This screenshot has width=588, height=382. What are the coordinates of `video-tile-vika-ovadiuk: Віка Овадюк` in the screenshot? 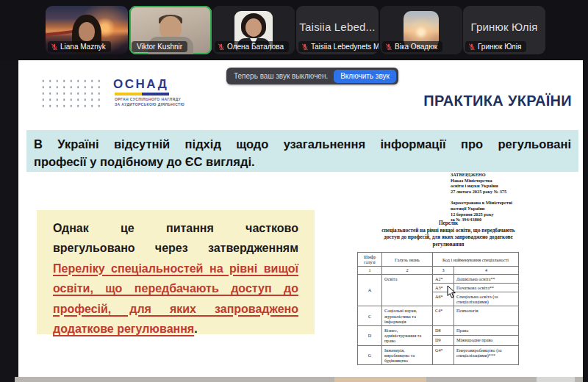 It's located at (421, 30).